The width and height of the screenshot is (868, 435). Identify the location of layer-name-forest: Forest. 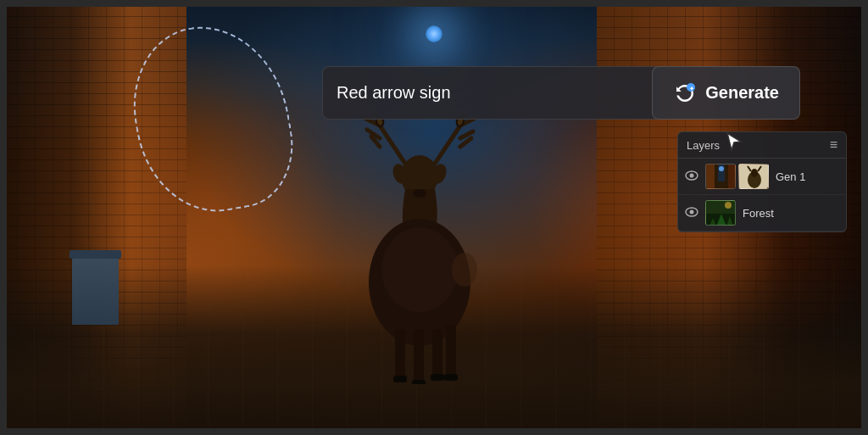
(791, 214).